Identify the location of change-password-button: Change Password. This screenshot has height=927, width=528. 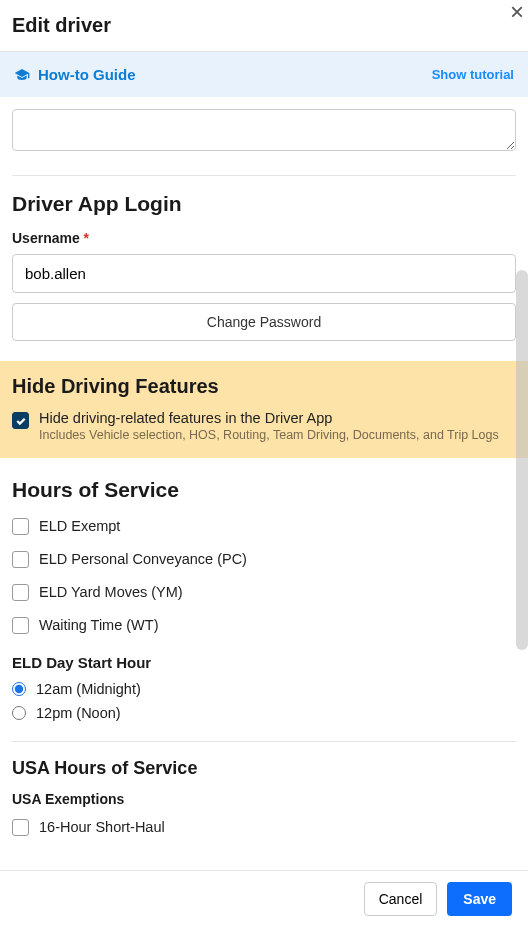
(264, 322).